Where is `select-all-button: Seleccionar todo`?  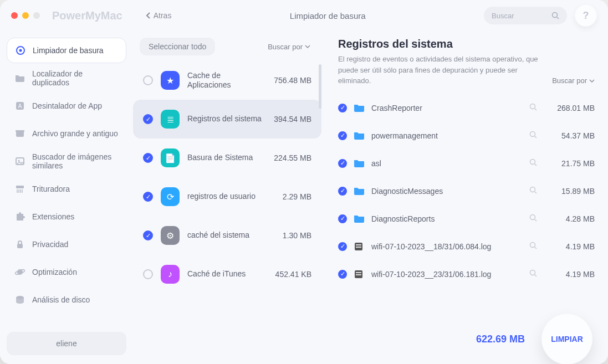
select-all-button: Seleccionar todo is located at coordinates (177, 47).